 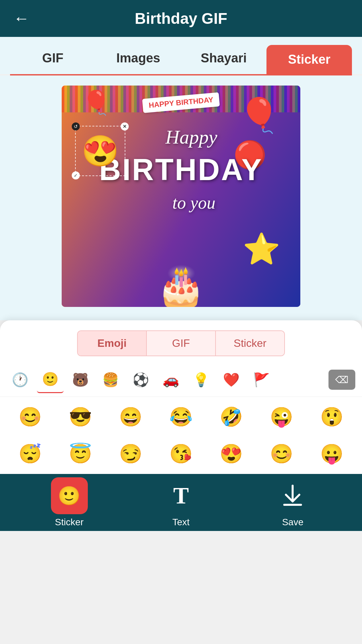 I want to click on sticker-emoji: 😍, so click(x=100, y=151).